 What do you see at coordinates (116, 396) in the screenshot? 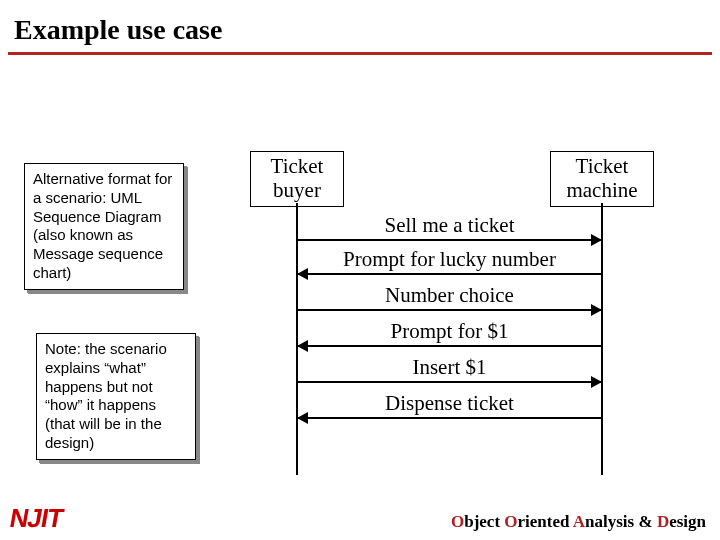
I see `note-what-vs-how: Note: the scenario explains “what” happe…` at bounding box center [116, 396].